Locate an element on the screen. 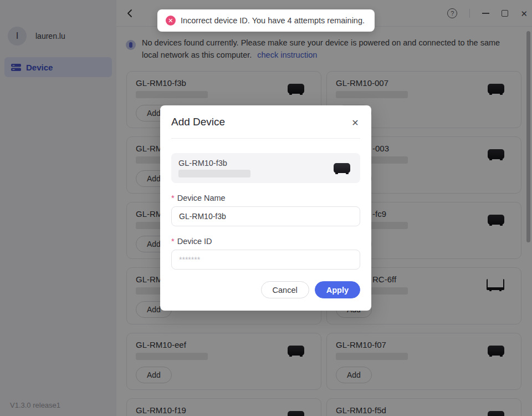 This screenshot has height=416, width=532. toast-message: Incorrect device ID. You have 4 attempts… is located at coordinates (273, 21).